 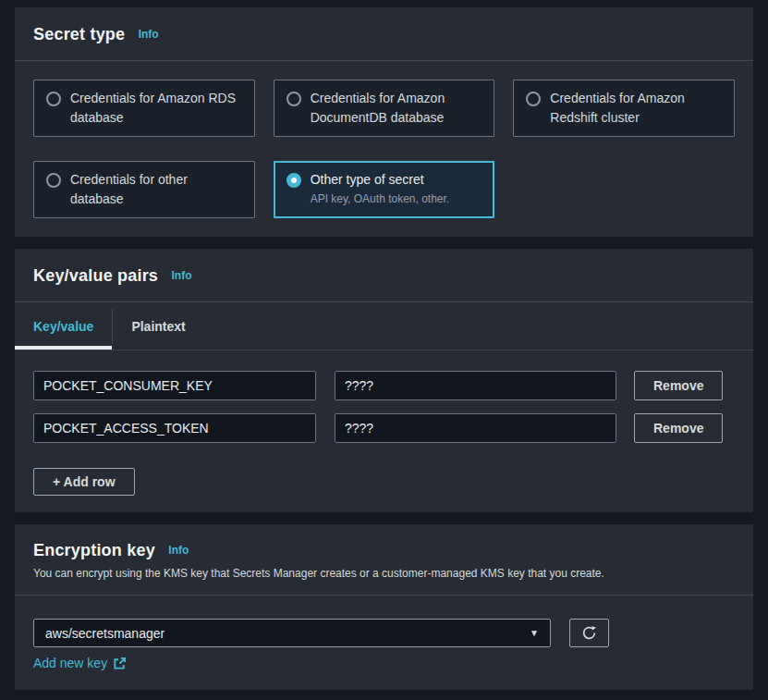 What do you see at coordinates (96, 276) in the screenshot?
I see `key-value-pairs-title: Key/value pairs` at bounding box center [96, 276].